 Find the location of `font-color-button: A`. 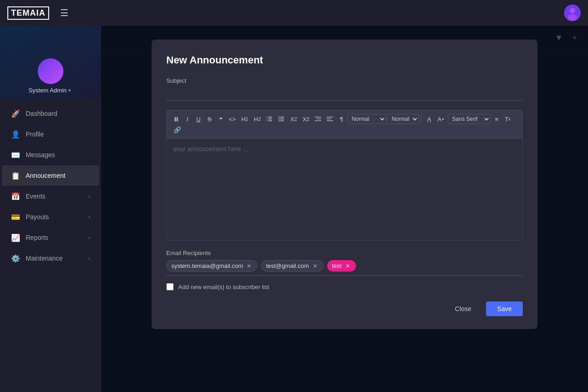

font-color-button: A is located at coordinates (429, 119).